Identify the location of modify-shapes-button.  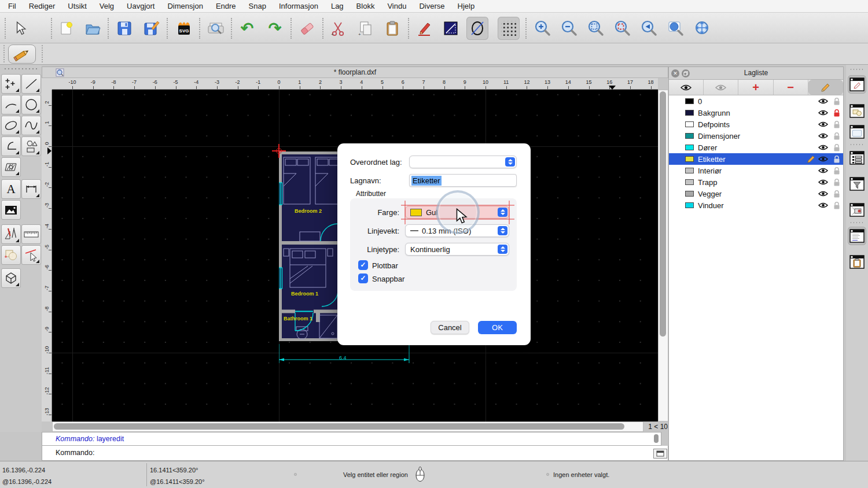
(11, 255).